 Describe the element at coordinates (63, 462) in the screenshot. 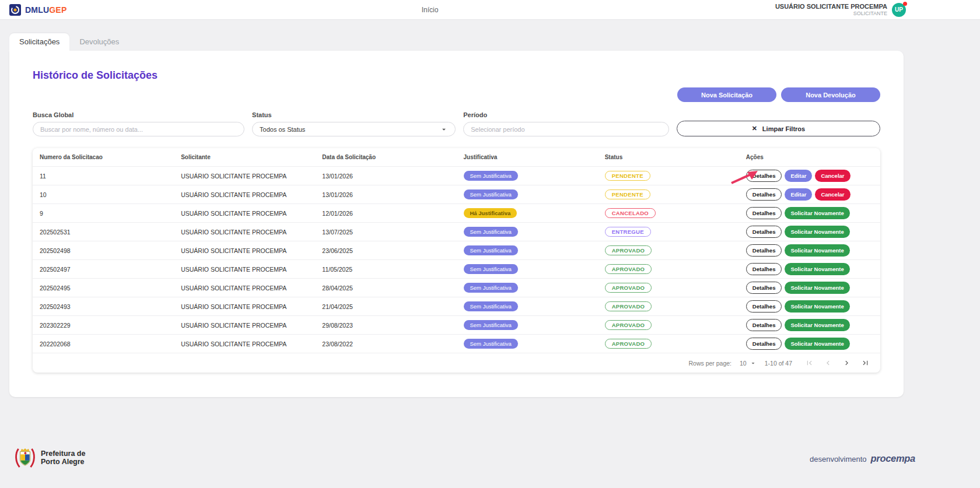

I see `footer-city-line2: Porto Alegre` at that location.